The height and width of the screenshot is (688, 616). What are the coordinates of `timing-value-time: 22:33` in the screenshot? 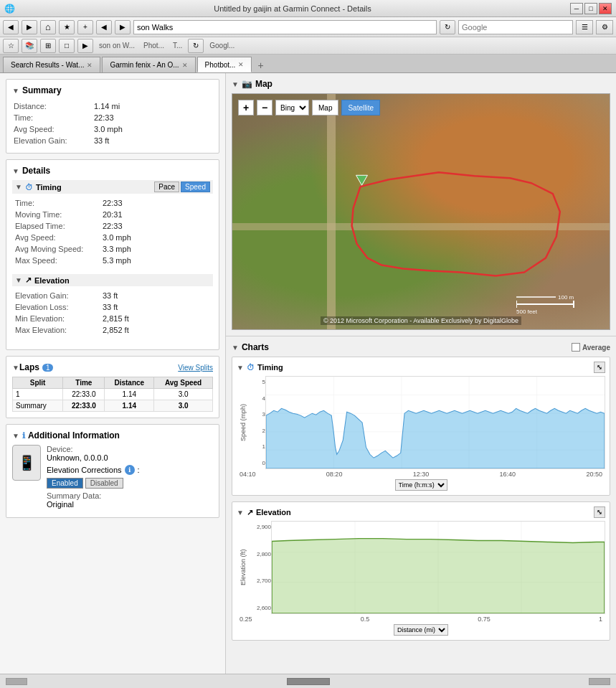 It's located at (156, 203).